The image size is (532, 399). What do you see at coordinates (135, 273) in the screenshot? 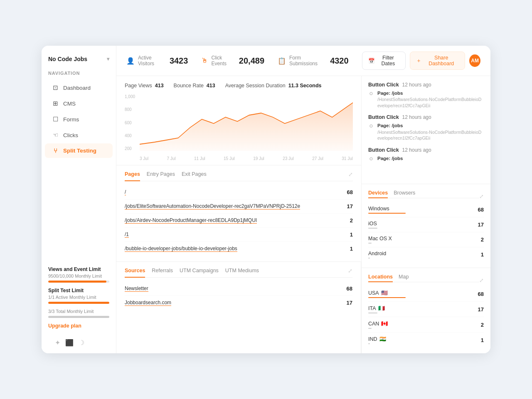
I see `tab-sources: Sources` at bounding box center [135, 273].